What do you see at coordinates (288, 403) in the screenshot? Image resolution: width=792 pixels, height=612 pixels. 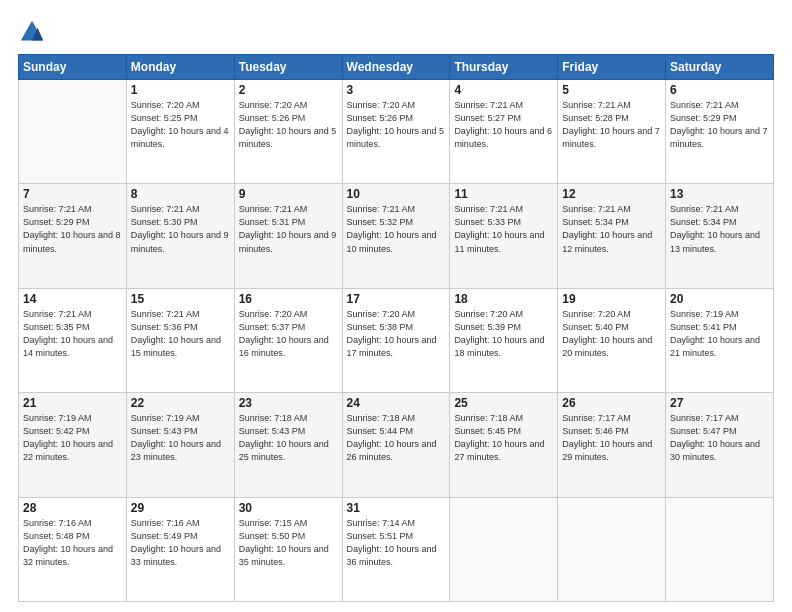 I see `day-number: 23` at bounding box center [288, 403].